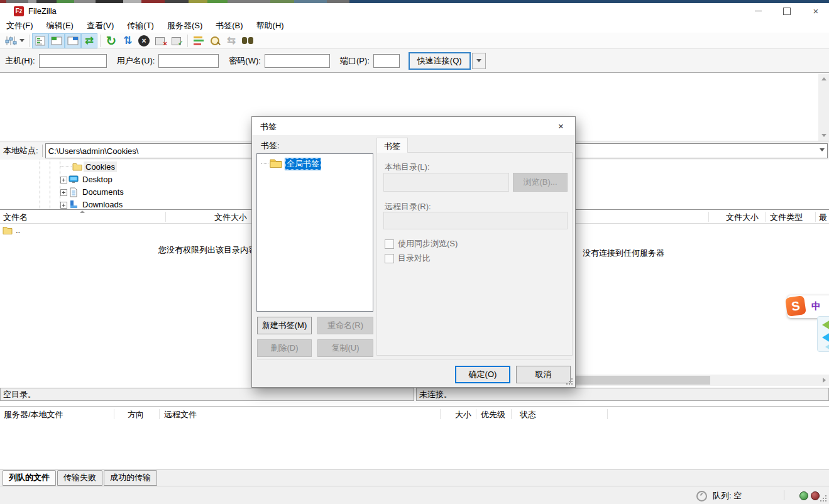 The height and width of the screenshot is (504, 829). I want to click on toolbar-separator, so click(187, 41).